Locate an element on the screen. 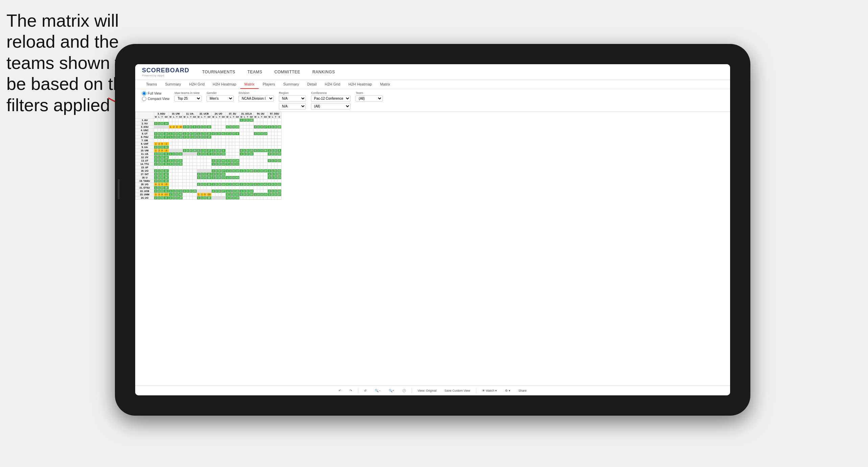 This screenshot has height=467, width=868. compact-view-radio is located at coordinates (144, 99).